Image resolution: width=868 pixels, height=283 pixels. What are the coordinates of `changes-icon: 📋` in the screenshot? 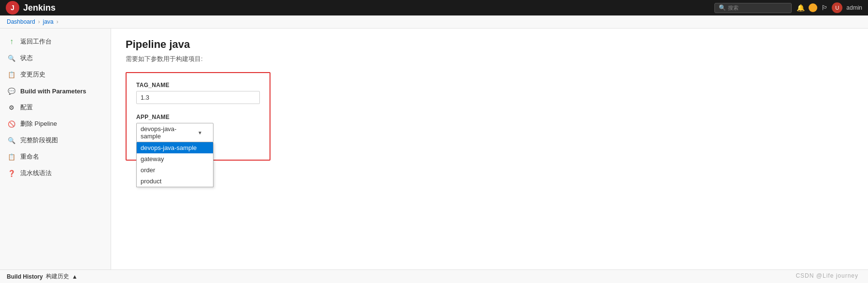 It's located at (12, 74).